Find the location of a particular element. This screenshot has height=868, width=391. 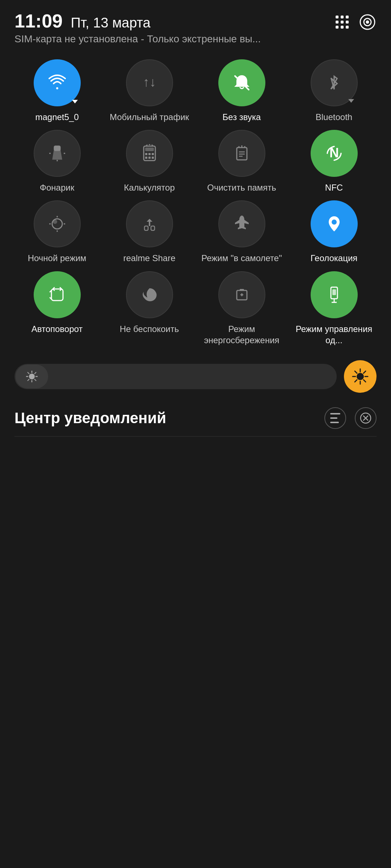

tile-wifi: magnet5_0 is located at coordinates (57, 91).